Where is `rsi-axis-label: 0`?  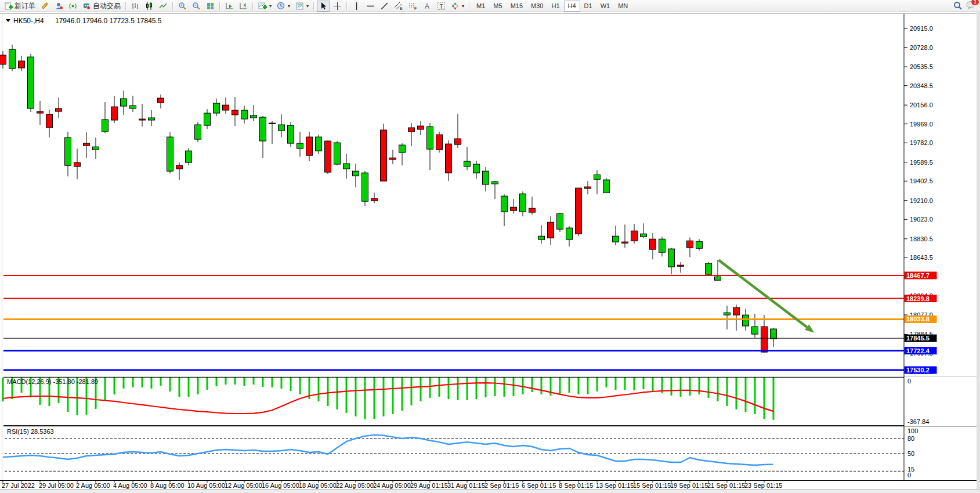
rsi-axis-label: 0 is located at coordinates (909, 475).